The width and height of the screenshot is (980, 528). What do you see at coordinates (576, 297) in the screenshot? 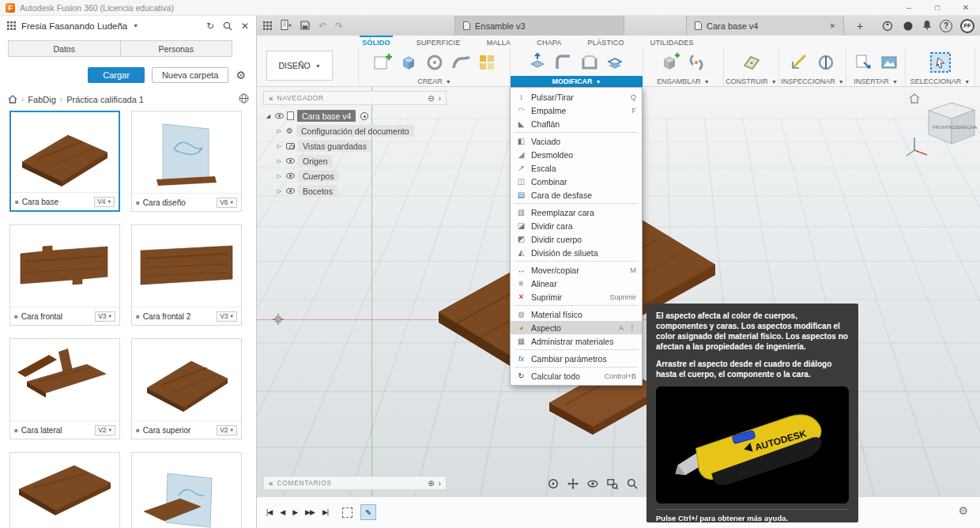
I see `menu-item-suprimir: SuprimirSuprimir` at bounding box center [576, 297].